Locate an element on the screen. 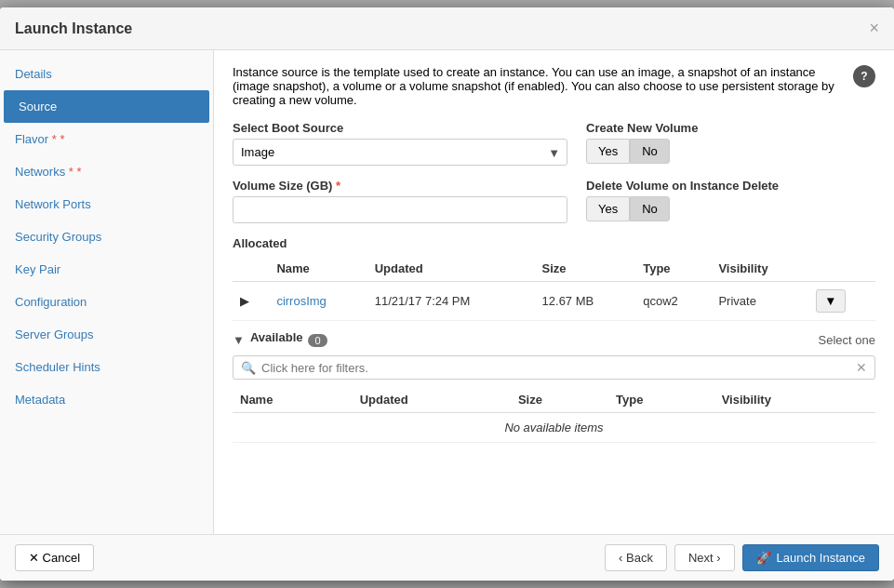 The width and height of the screenshot is (894, 588). create-volume-no-button: No is located at coordinates (649, 151).